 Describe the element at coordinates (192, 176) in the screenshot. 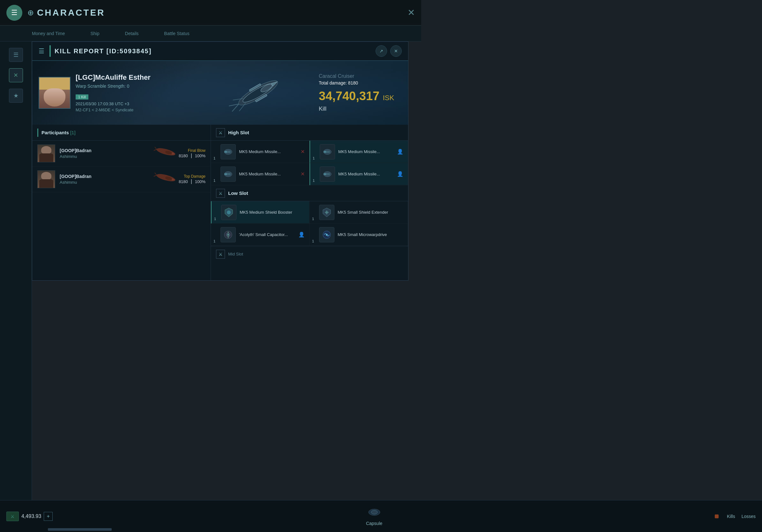

I see `participant-top-damage: Top Damage` at that location.